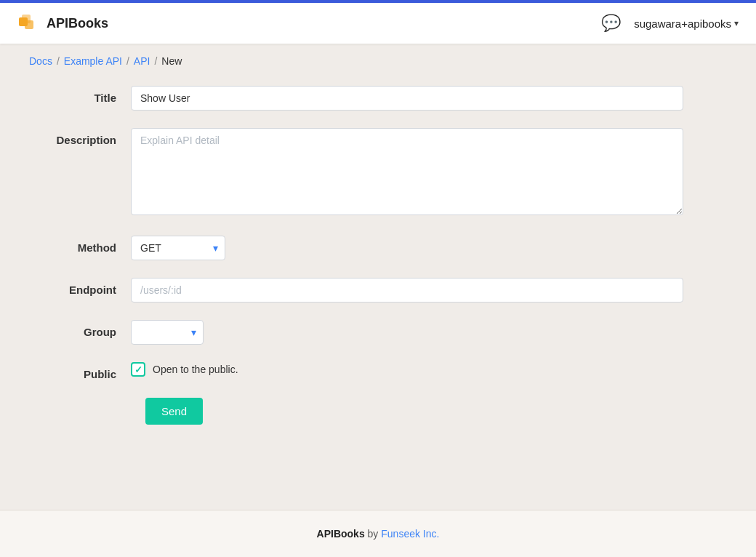 Image resolution: width=756 pixels, height=557 pixels. Describe the element at coordinates (142, 61) in the screenshot. I see `breadcrumb-api: API` at that location.